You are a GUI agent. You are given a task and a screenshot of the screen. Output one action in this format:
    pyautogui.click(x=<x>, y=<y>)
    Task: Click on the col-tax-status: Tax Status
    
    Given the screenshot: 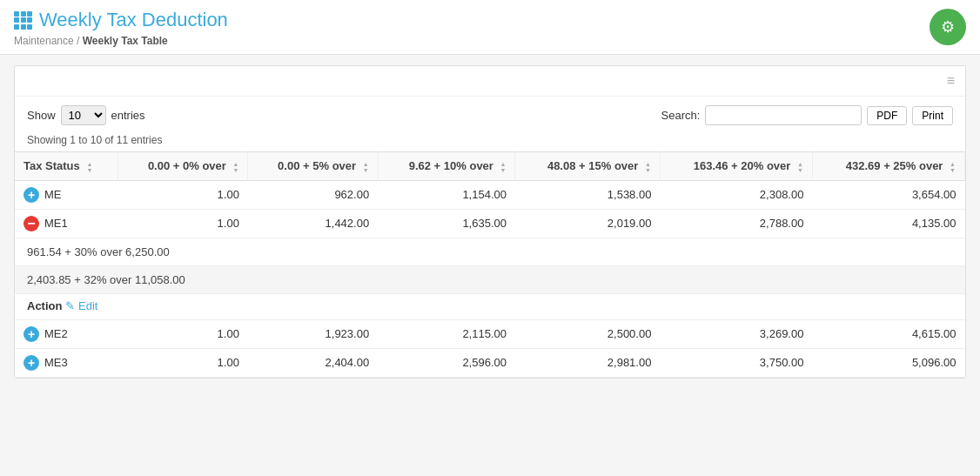 What is the action you would take?
    pyautogui.click(x=66, y=167)
    